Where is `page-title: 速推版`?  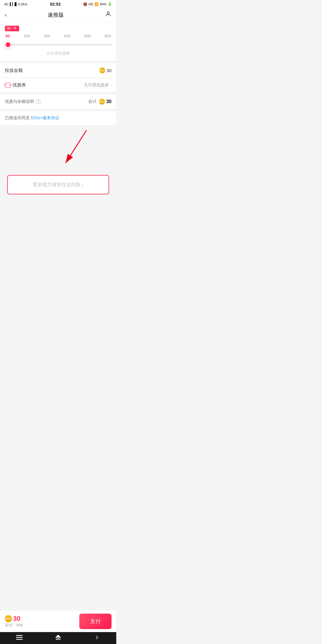
page-title: 速推版 is located at coordinates (56, 15).